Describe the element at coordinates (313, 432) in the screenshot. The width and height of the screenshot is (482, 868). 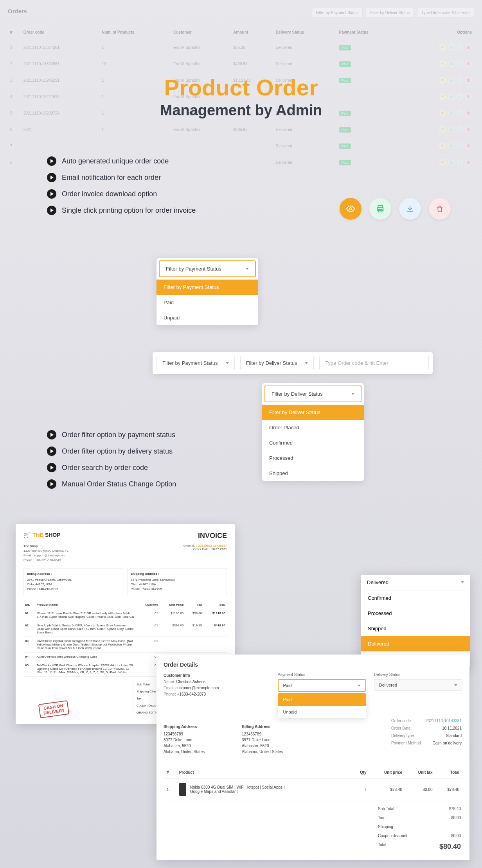
I see `deliver-status-dropdown: Filter by Deliver Status Filter by Deliv…` at that location.